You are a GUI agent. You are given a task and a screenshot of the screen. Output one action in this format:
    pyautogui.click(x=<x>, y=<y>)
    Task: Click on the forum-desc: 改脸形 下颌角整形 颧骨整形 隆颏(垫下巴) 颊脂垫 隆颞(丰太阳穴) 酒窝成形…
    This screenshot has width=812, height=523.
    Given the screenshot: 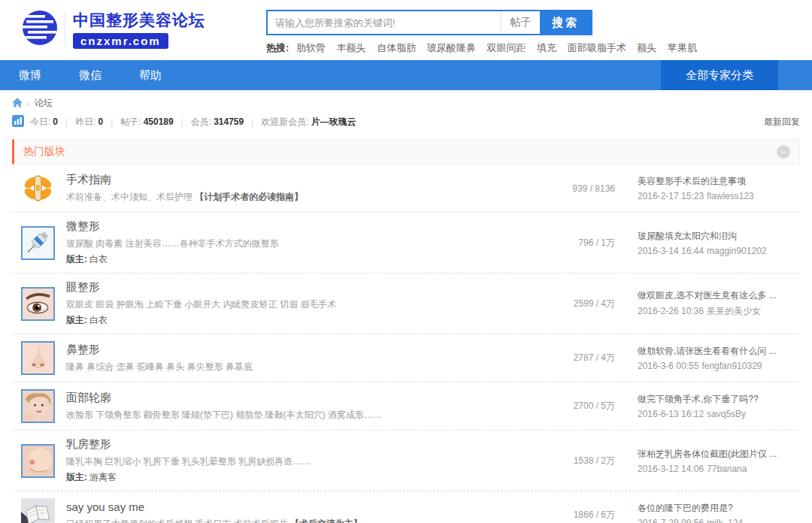 What is the action you would take?
    pyautogui.click(x=306, y=415)
    